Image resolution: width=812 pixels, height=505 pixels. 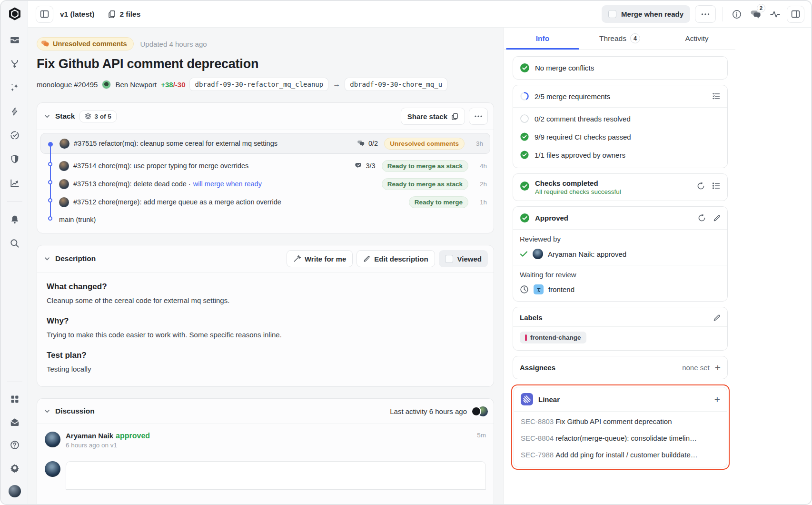 I want to click on linear-issue: SEC-7988Add dd ping for install / custom…, so click(x=621, y=454).